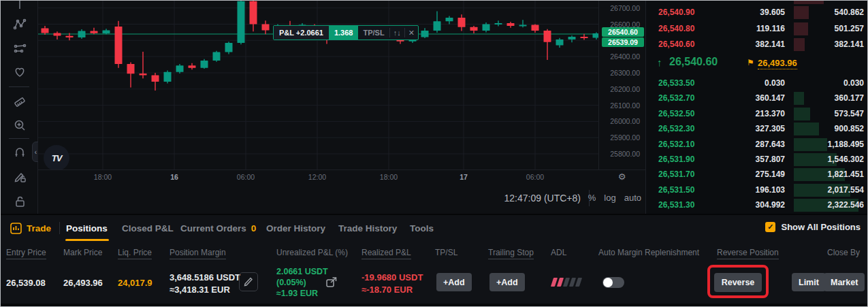 This screenshot has width=868, height=307. Describe the element at coordinates (771, 205) in the screenshot. I see `bid-qty: 304.992` at that location.